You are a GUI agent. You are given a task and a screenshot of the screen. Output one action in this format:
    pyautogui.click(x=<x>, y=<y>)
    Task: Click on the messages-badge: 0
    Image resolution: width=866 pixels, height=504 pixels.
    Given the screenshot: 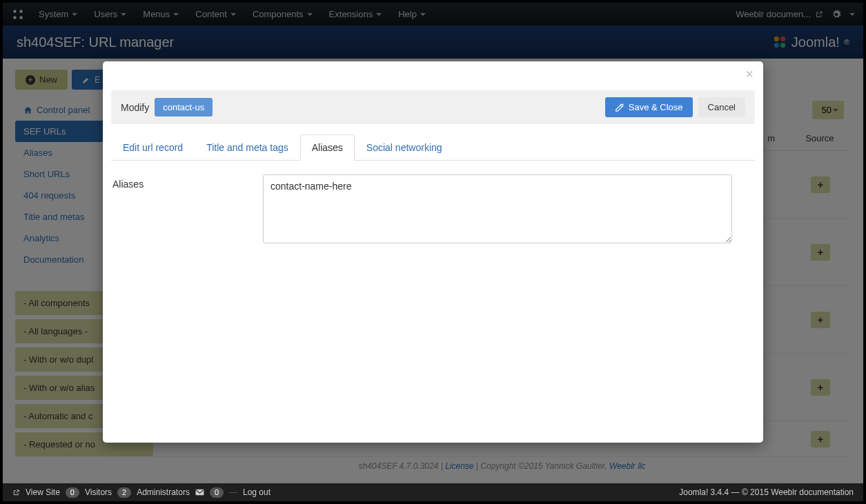 What is the action you would take?
    pyautogui.click(x=217, y=492)
    